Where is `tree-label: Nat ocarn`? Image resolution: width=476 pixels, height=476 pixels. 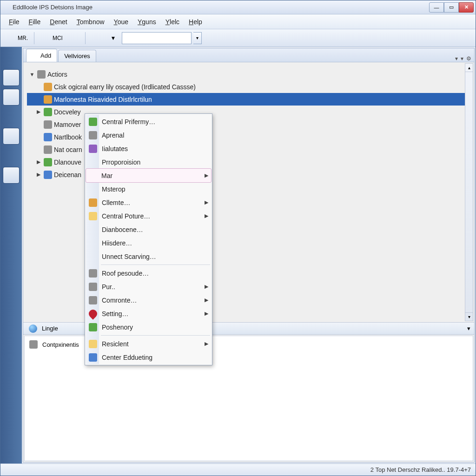 tree-label: Nat ocarn is located at coordinates (68, 150).